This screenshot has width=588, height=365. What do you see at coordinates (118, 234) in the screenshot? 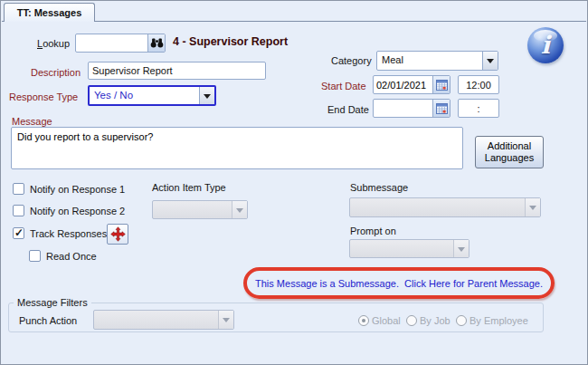
I see `move-arrows-icon` at bounding box center [118, 234].